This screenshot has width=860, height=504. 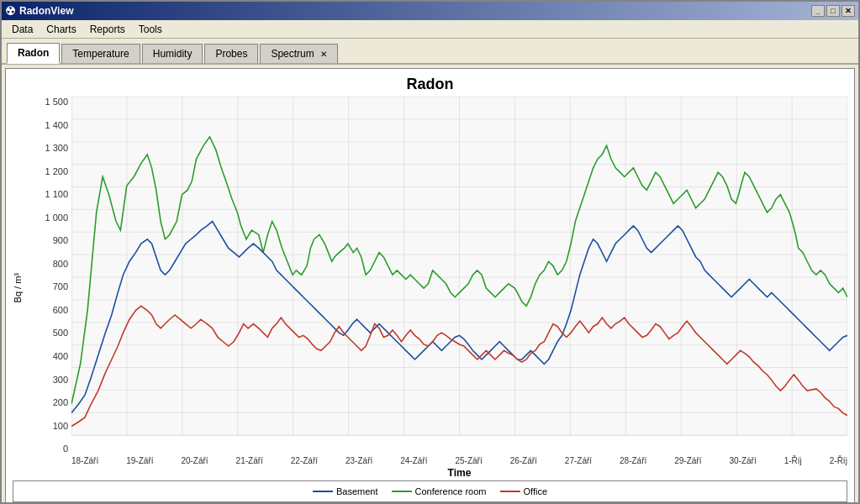 What do you see at coordinates (459, 473) in the screenshot?
I see `x-axis-title: Time` at bounding box center [459, 473].